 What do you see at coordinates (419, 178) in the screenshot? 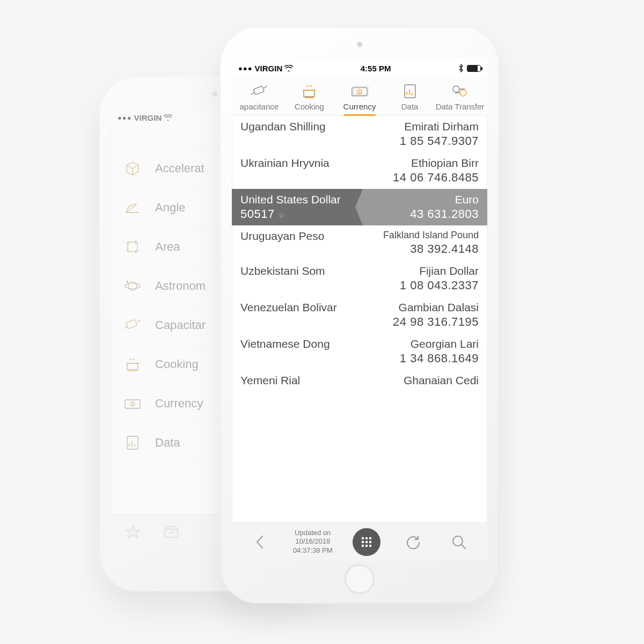
I see `to-value: 14 06 746.8485` at bounding box center [419, 178].